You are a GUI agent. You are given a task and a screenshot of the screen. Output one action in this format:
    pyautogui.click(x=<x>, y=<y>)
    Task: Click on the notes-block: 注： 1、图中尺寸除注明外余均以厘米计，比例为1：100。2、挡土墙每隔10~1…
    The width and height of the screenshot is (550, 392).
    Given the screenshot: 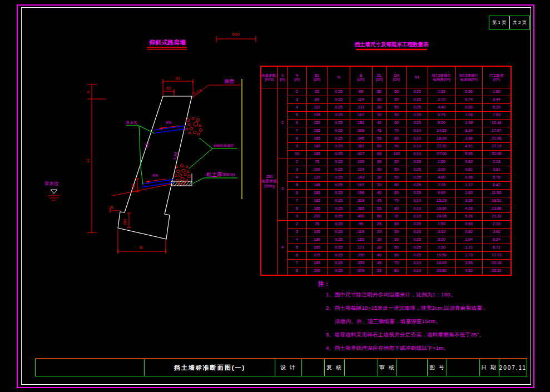 What is the action you would take?
    pyautogui.click(x=415, y=319)
    